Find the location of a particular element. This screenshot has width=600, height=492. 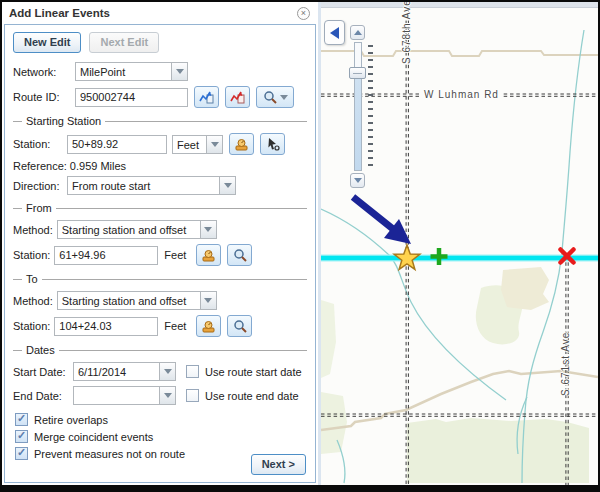

to-legend: To is located at coordinates (32, 279).